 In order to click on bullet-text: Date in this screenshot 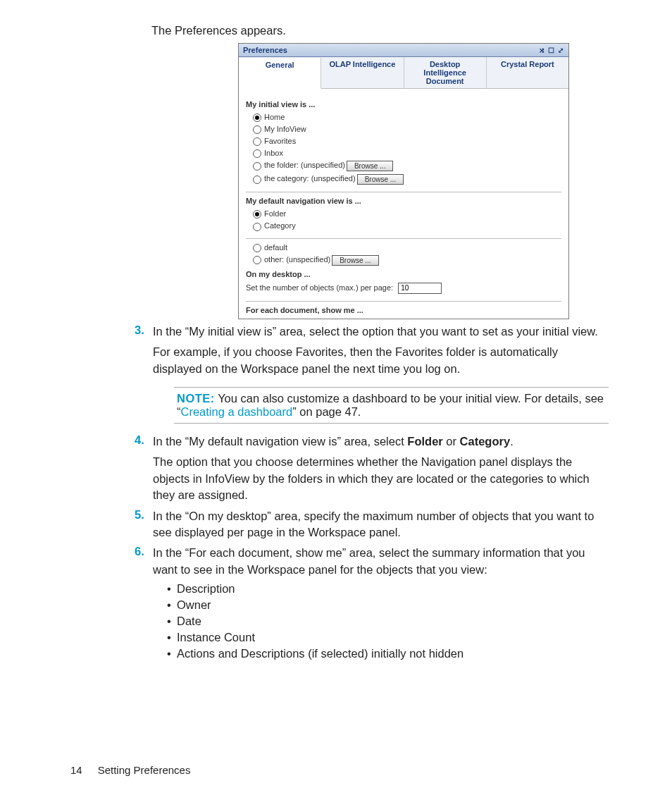, I will do `click(189, 621)`.